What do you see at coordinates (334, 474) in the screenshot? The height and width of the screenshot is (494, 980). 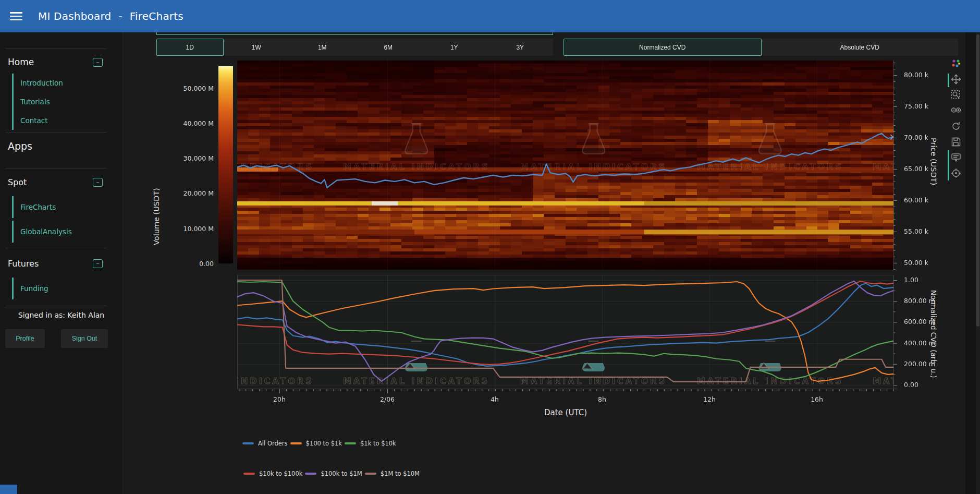 I see `legend-item: $100k to $1M` at bounding box center [334, 474].